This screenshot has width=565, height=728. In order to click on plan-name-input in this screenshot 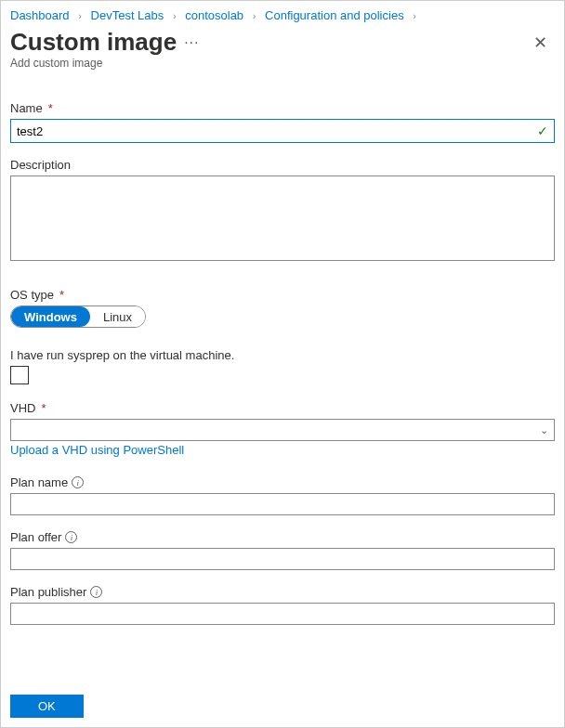, I will do `click(282, 504)`.